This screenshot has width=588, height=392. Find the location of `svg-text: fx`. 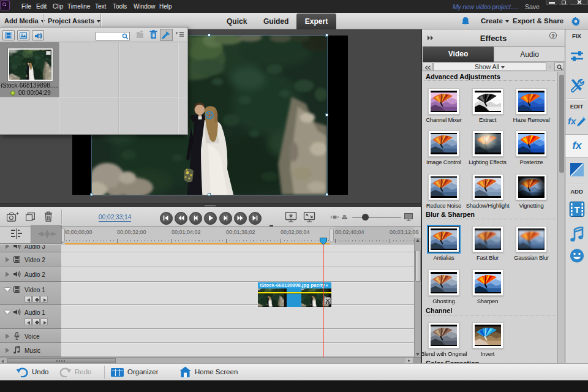

svg-text: fx is located at coordinates (572, 121).